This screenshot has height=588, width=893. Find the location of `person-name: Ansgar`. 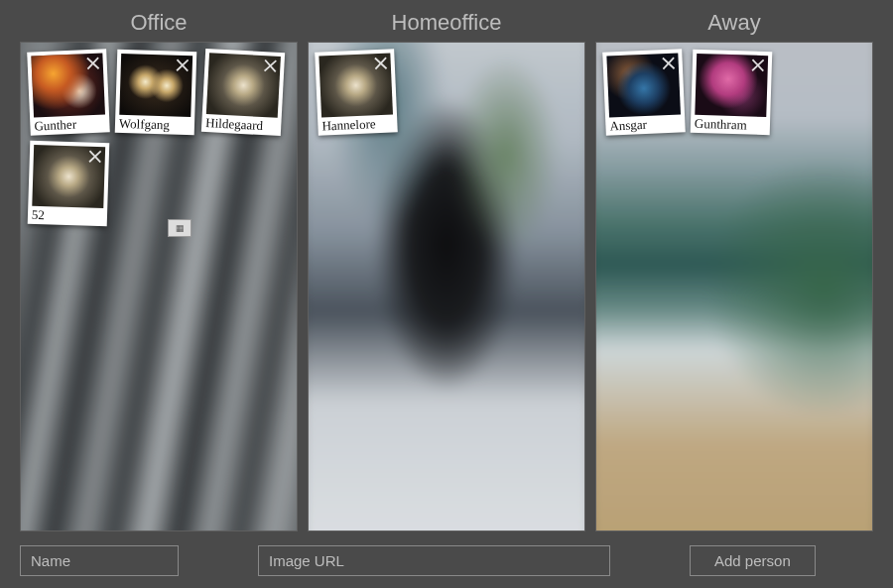

person-name: Ansgar is located at coordinates (645, 123).